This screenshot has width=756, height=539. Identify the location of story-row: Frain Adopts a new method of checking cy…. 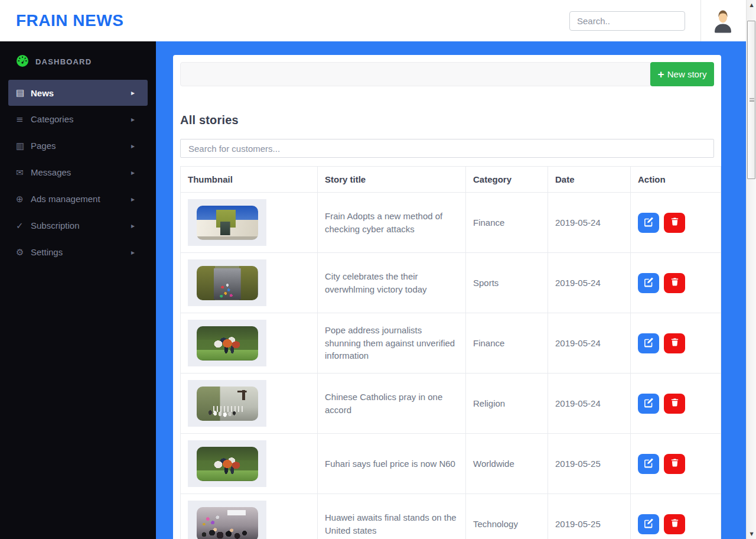
(451, 223).